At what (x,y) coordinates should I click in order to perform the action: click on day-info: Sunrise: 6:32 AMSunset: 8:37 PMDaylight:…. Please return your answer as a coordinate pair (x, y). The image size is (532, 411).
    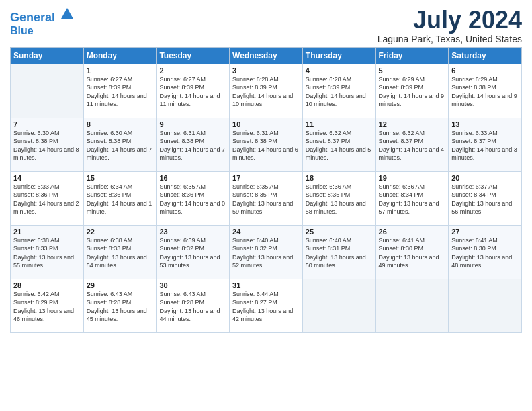
    Looking at the image, I should click on (339, 146).